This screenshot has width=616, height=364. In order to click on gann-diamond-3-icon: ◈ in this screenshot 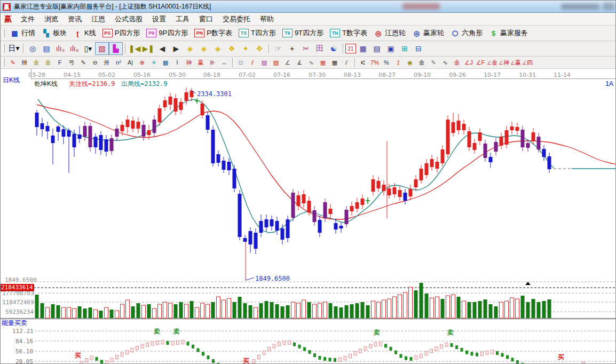, I will do `click(218, 49)`.